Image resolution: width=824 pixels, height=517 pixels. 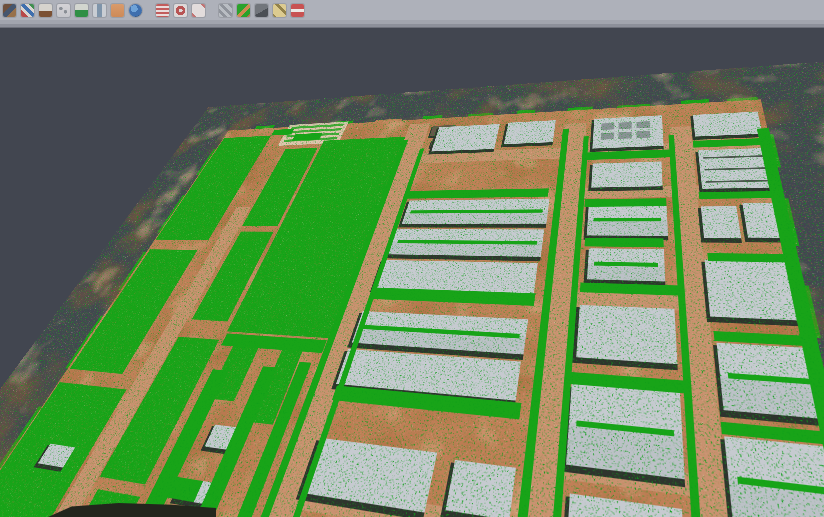 I want to click on profile-view-icon, so click(x=100, y=10).